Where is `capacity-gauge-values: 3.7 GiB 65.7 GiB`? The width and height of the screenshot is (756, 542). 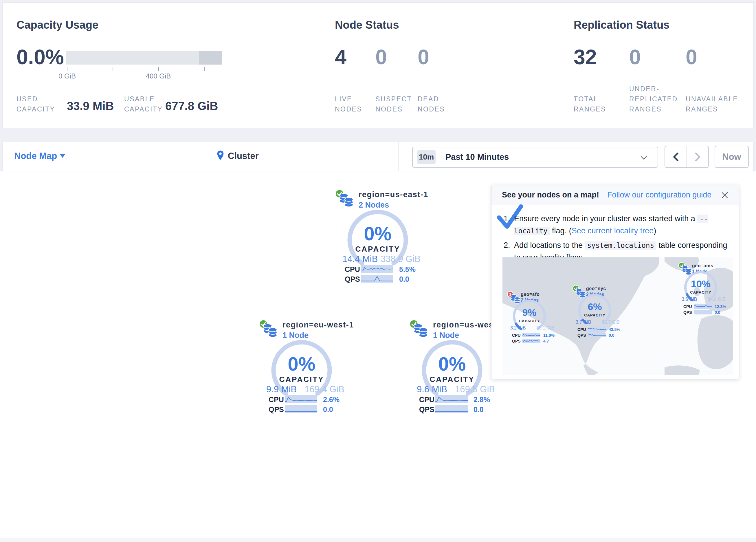 capacity-gauge-values: 3.7 GiB 65.7 GiB is located at coordinates (598, 322).